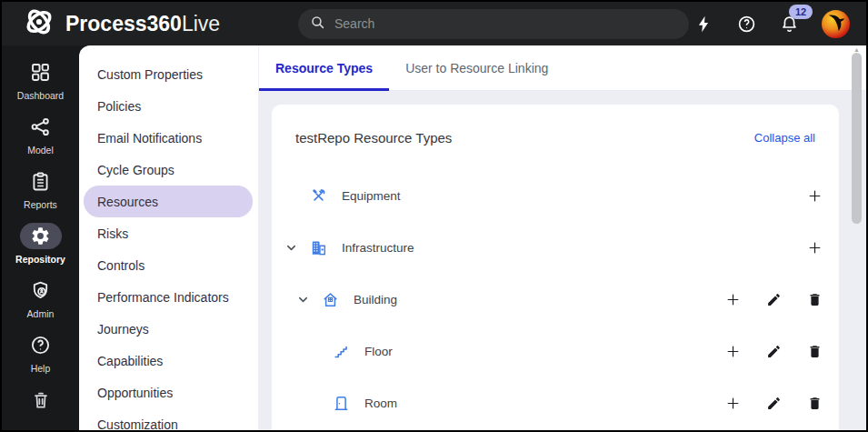  I want to click on search-icon, so click(318, 24).